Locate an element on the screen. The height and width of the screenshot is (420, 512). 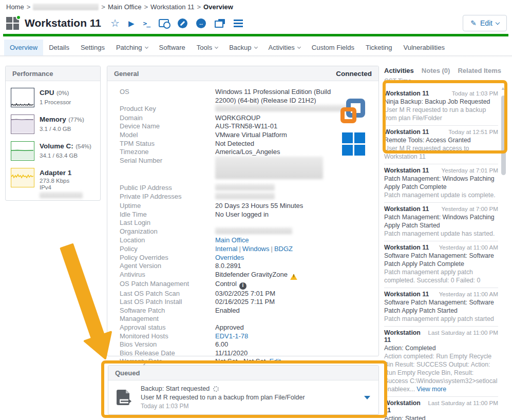
tab-vulnerabilities: Vulnerabilities is located at coordinates (424, 47).